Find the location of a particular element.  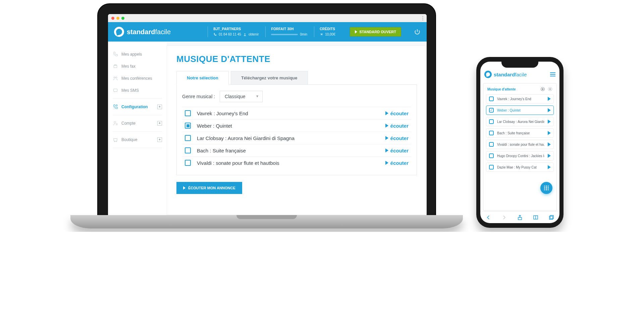

mobile-track-row: Bach : Suite française is located at coordinates (520, 133).